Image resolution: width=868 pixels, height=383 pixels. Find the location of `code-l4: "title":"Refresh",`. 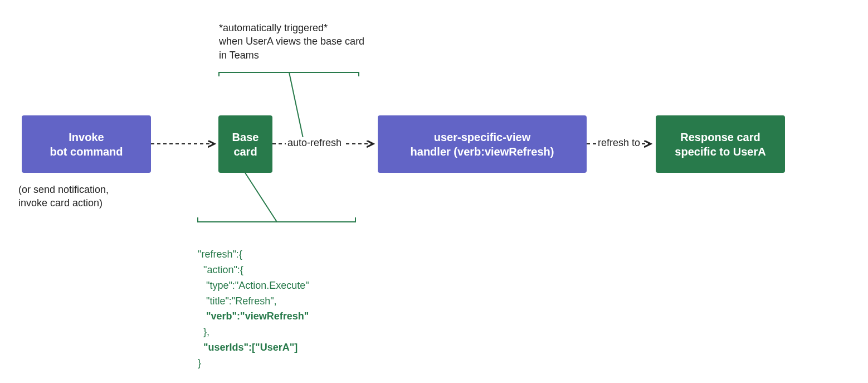

code-l4: "title":"Refresh", is located at coordinates (237, 301).